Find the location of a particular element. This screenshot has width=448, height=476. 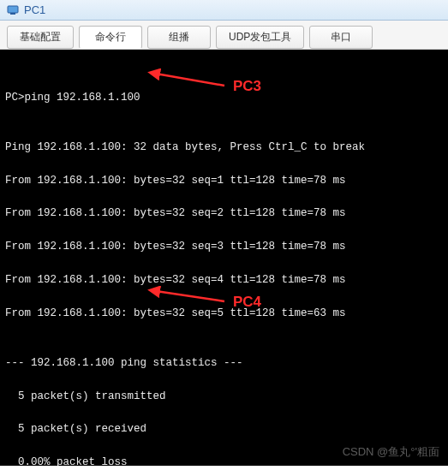

tab-serial: 串口 is located at coordinates (341, 38).